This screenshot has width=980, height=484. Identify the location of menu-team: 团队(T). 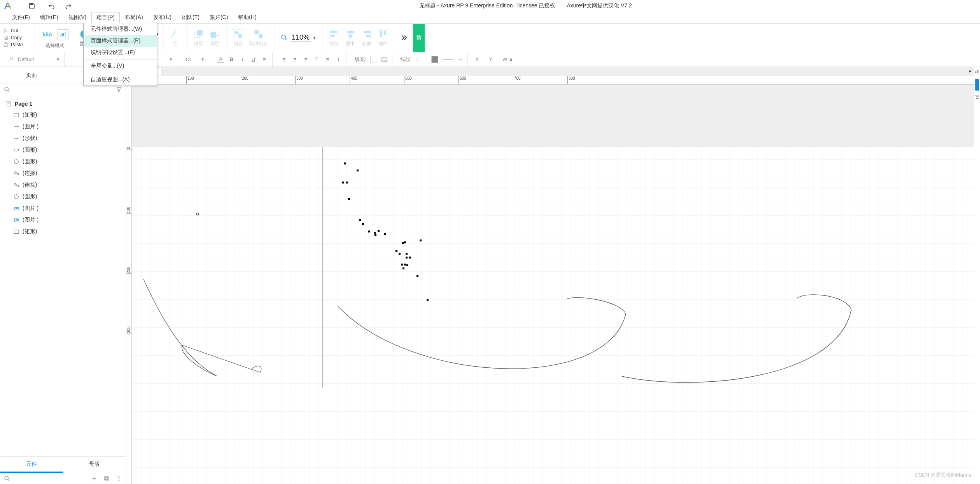
(191, 17).